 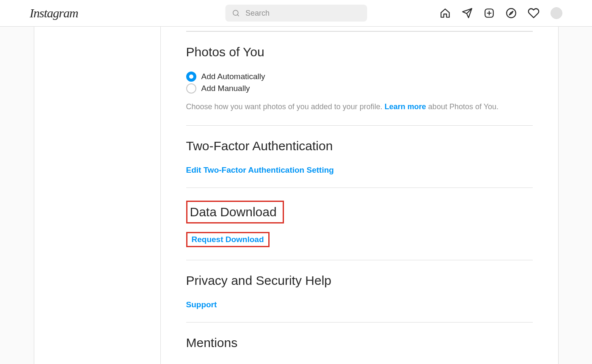 What do you see at coordinates (285, 107) in the screenshot?
I see `desc-text: Choose how you want photos of you added …` at bounding box center [285, 107].